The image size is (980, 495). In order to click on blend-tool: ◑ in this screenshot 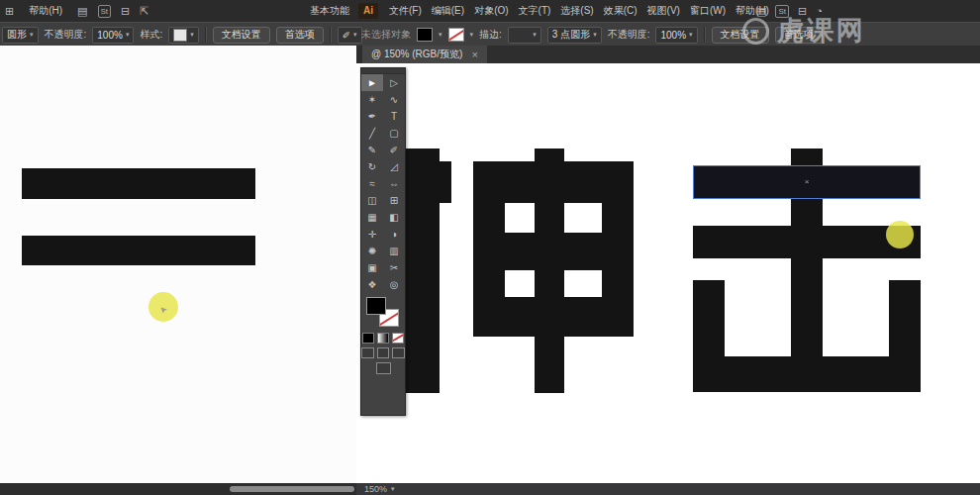, I will do `click(394, 234)`.